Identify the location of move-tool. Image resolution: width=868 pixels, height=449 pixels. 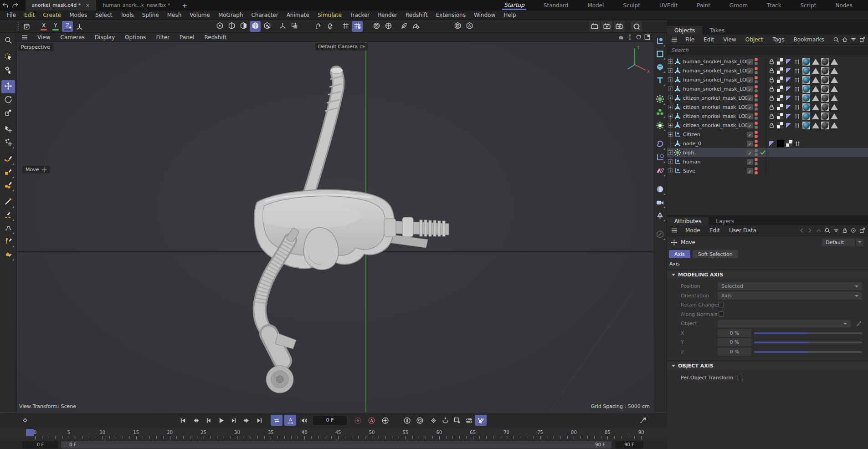
(8, 87).